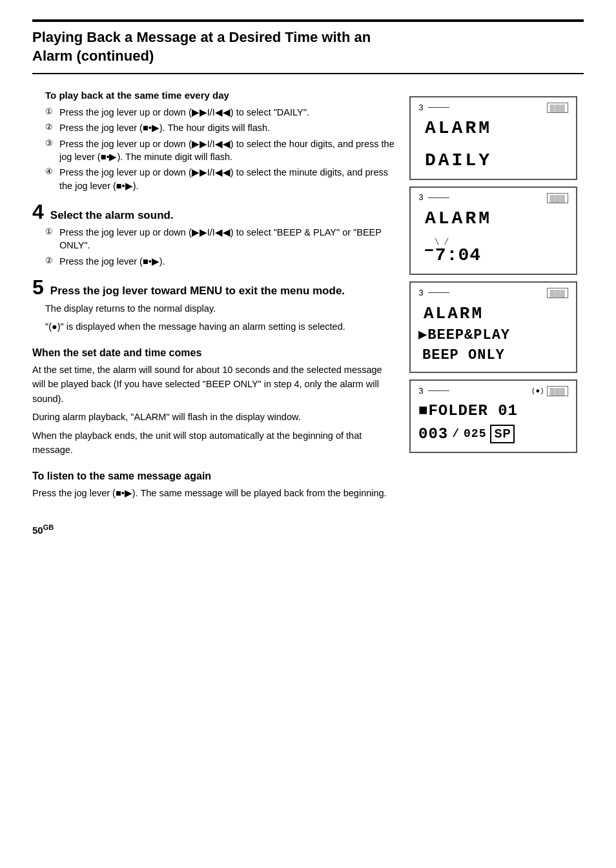  Describe the element at coordinates (558, 391) in the screenshot. I see `lcd4-battery: ▒▒▒` at that location.